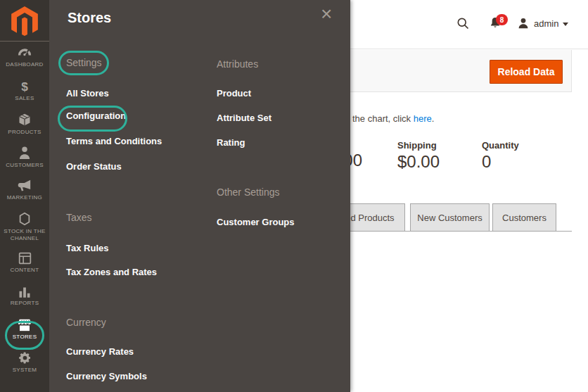 The width and height of the screenshot is (588, 392). What do you see at coordinates (502, 20) in the screenshot?
I see `notification-count-badge: 8` at bounding box center [502, 20].